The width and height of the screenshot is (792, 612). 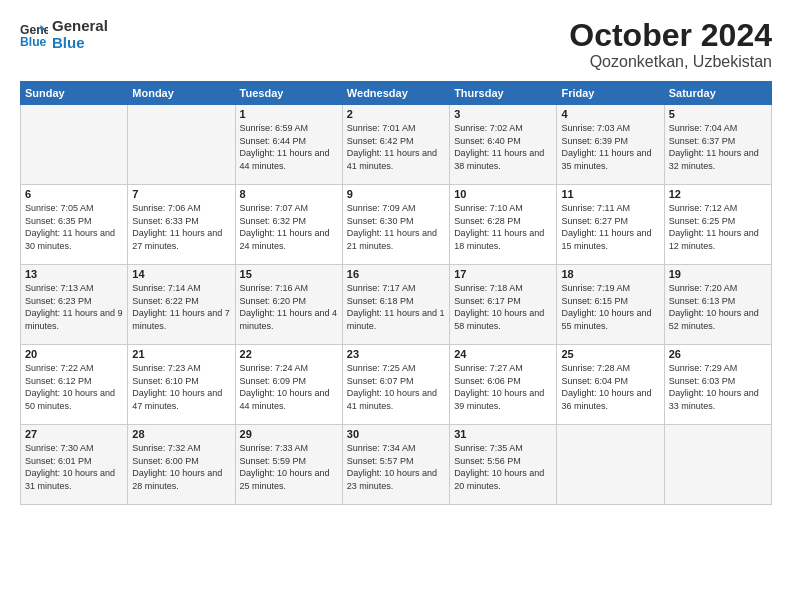 I want to click on calendar-week-row: 1Sunrise: 6:59 AM Sunset: 6:44 PM Daylig…, so click(x=396, y=145).